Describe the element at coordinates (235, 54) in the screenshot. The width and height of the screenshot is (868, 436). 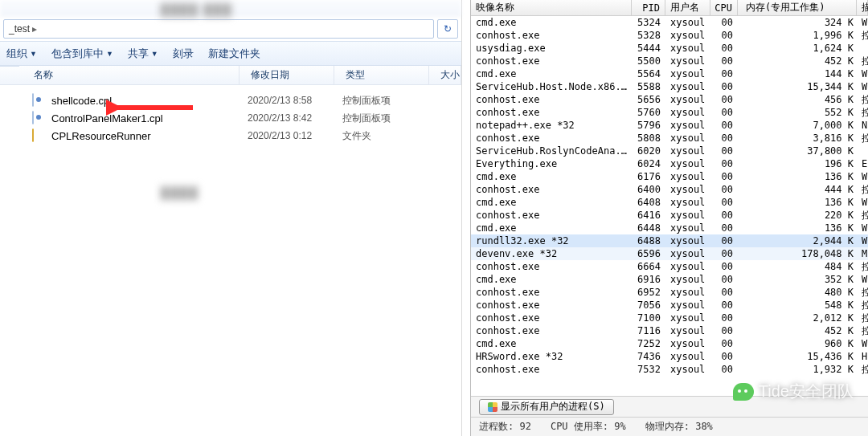
I see `toolbar-new-folder: 新建文件夹` at that location.